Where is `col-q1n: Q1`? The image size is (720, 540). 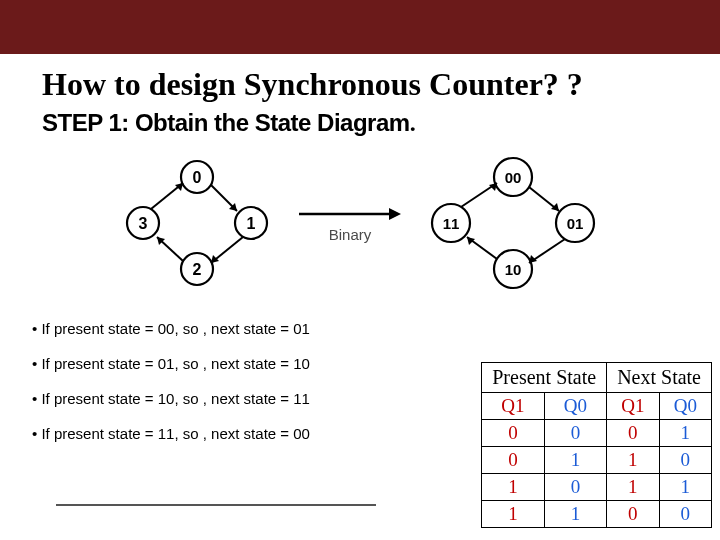 col-q1n: Q1 is located at coordinates (633, 406).